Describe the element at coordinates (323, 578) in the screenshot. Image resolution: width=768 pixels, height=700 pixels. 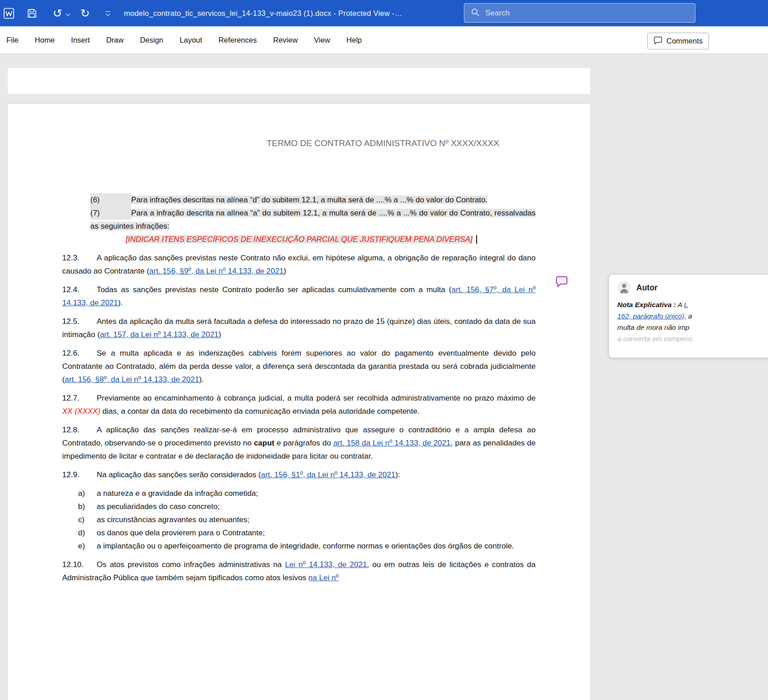
I see `law-link: na Lei nº` at that location.